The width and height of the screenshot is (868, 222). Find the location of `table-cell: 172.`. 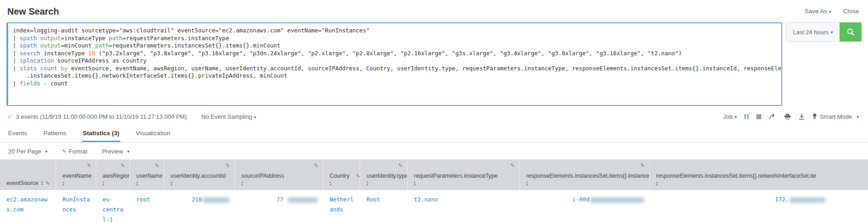

table-cell: 172. is located at coordinates (759, 206).